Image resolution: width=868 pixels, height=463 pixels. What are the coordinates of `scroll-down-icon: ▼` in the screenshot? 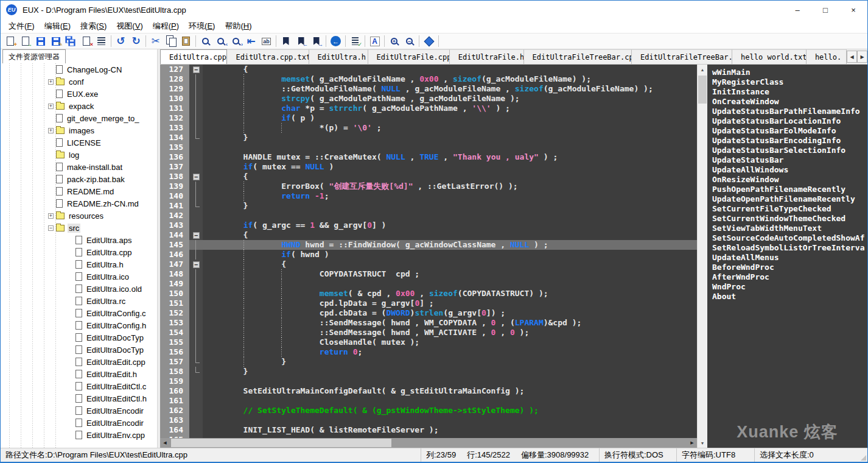 It's located at (702, 443).